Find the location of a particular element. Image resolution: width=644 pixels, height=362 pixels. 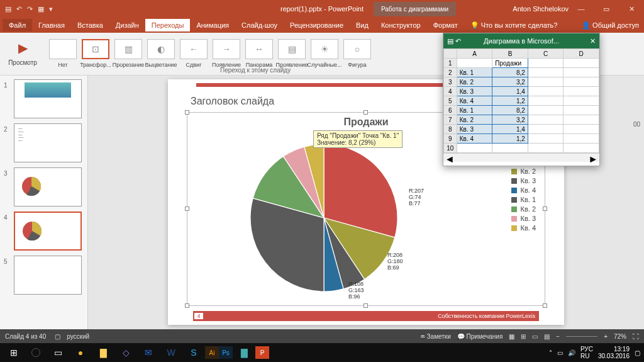

autosave-icon: ▦ is located at coordinates (41, 9).